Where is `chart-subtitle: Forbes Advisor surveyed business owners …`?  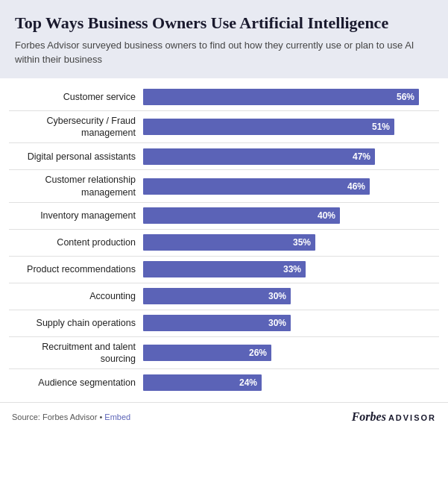
chart-subtitle: Forbes Advisor surveyed business owners … is located at coordinates (224, 52).